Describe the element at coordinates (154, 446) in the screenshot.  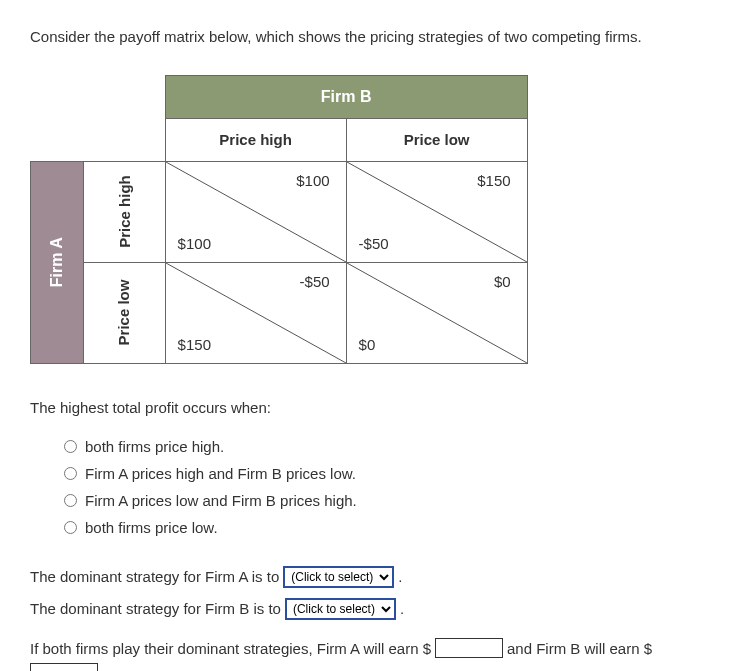
I see `q1-option-0-label: both firms price high.` at that location.